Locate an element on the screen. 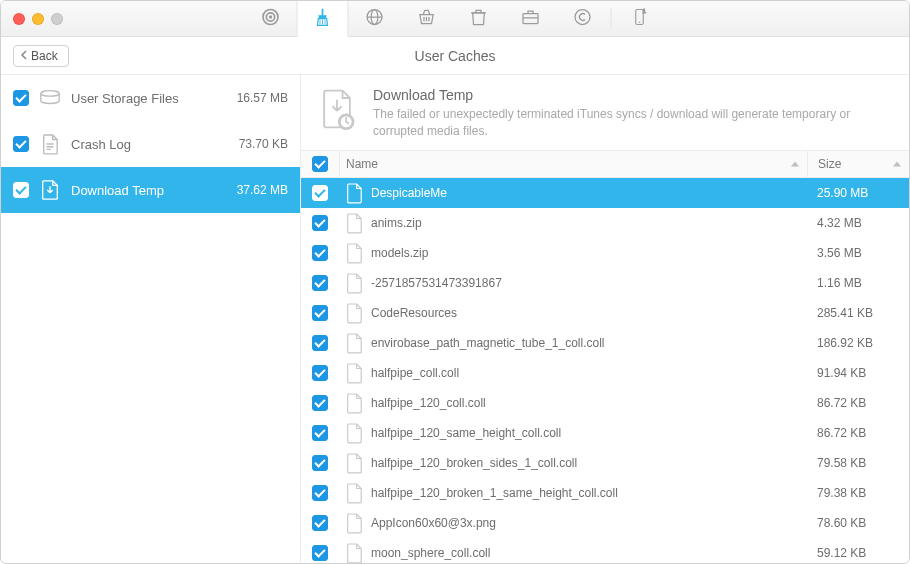 The height and width of the screenshot is (564, 910). row-size-cell: 25.90 MB is located at coordinates (858, 193).